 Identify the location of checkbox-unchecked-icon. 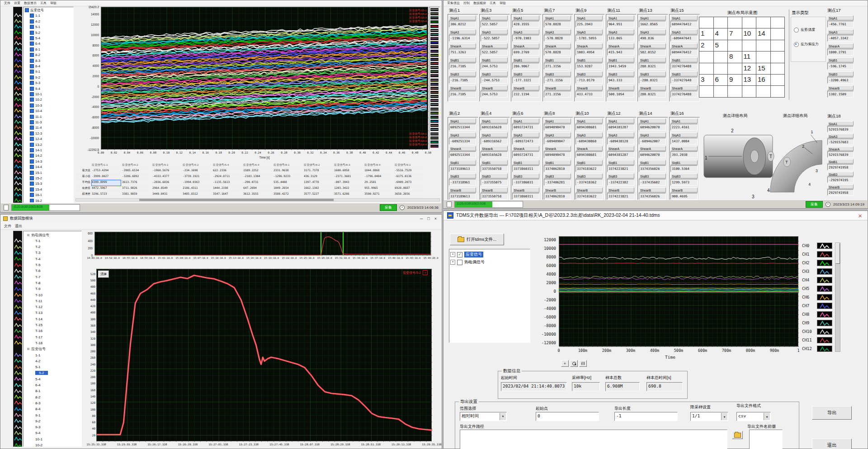
(460, 262).